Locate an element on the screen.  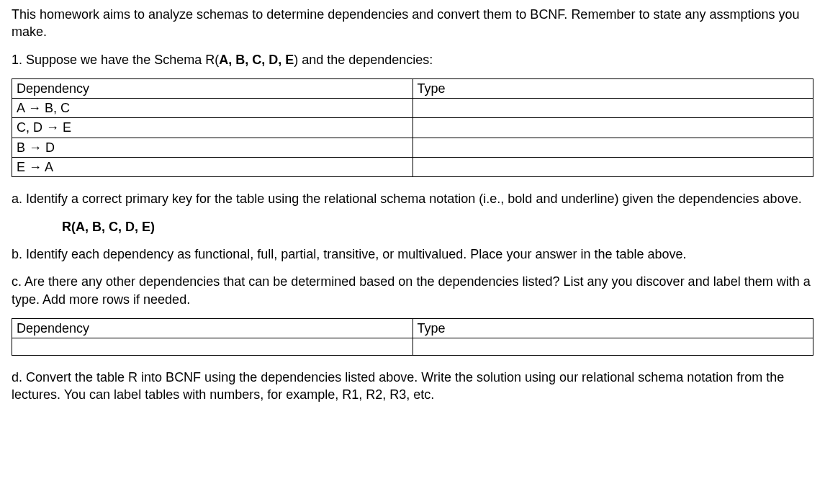
schema-notation: R(A, B, C, D, E) is located at coordinates (438, 227).